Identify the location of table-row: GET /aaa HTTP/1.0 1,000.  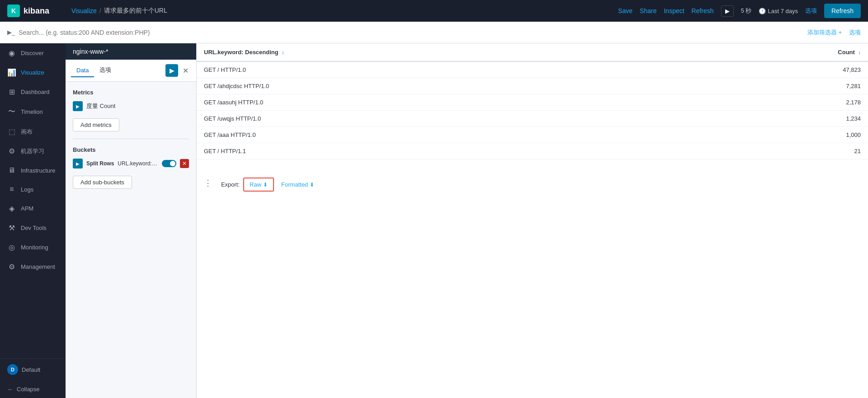
(533, 135).